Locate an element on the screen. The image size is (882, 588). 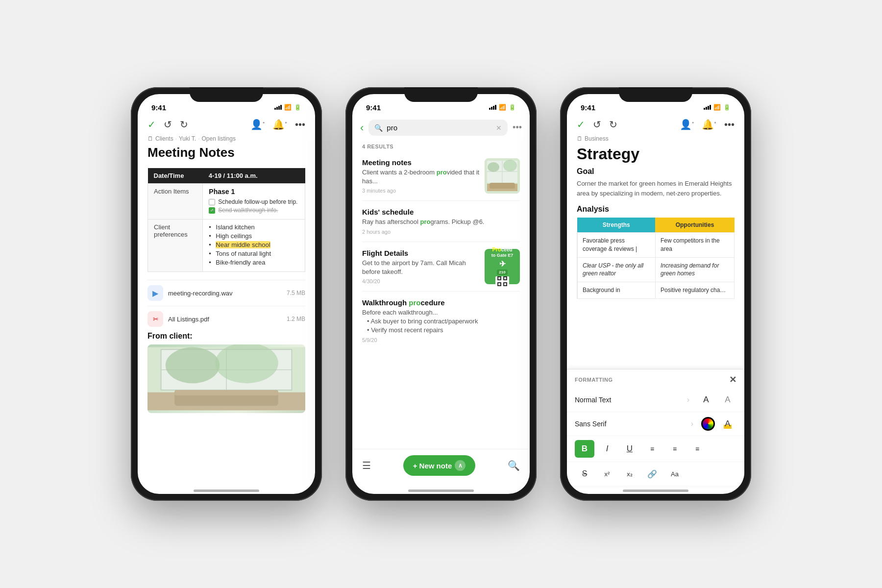
search-clear-icon: ✕ is located at coordinates (499, 128).